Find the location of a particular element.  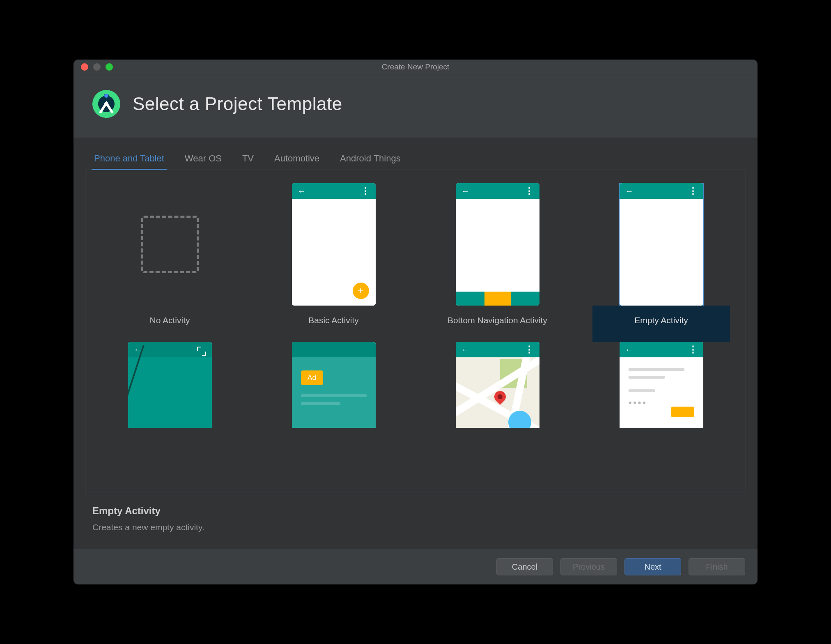

maps-preview: ←⋮ is located at coordinates (498, 385).